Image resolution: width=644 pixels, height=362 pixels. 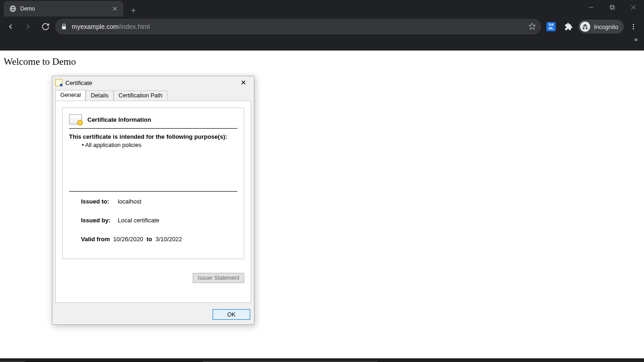 I want to click on reload-button, so click(x=46, y=27).